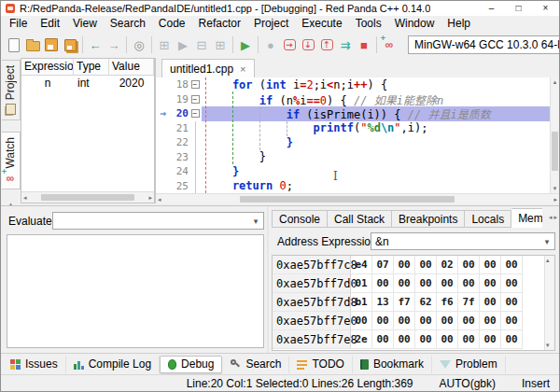 This screenshot has width=560, height=392. I want to click on tab-call-stack: Call Stack, so click(360, 218).